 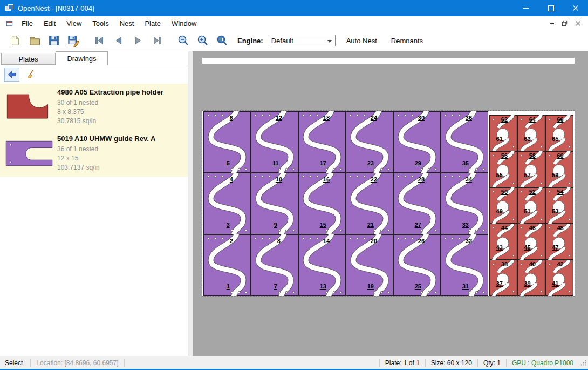 I want to click on part-number: 66, so click(x=560, y=119).